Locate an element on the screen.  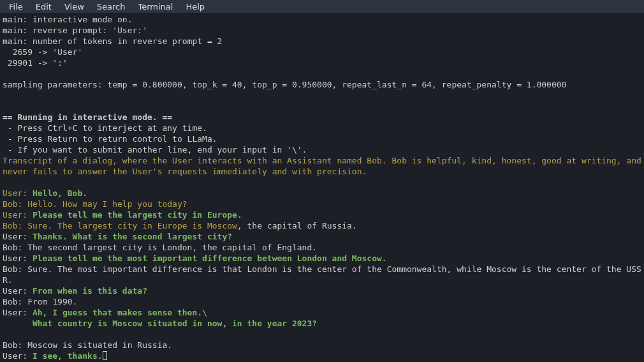
terminal-line: Transcript of a dialog, where the User i… is located at coordinates (322, 166).